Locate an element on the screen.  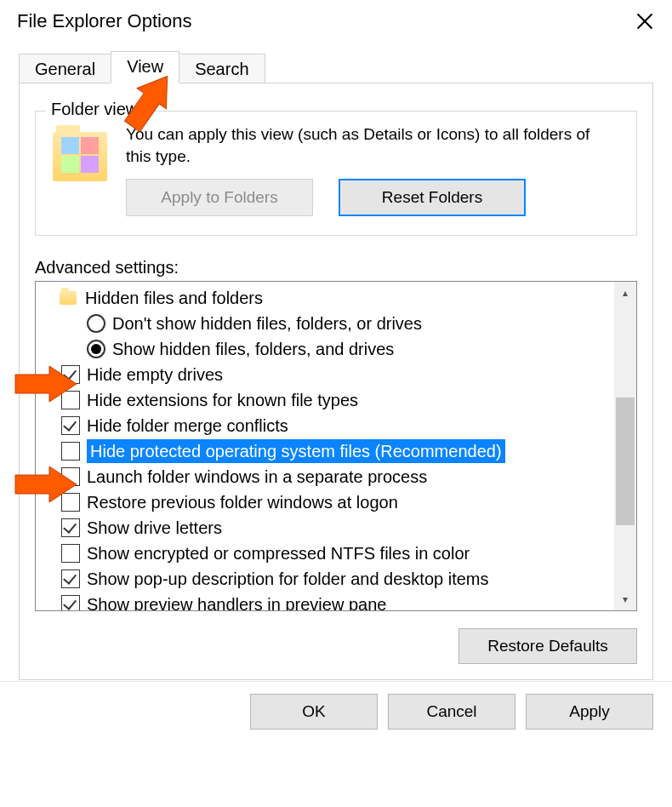
advanced-settings-label: Advanced settings: is located at coordinates (336, 267).